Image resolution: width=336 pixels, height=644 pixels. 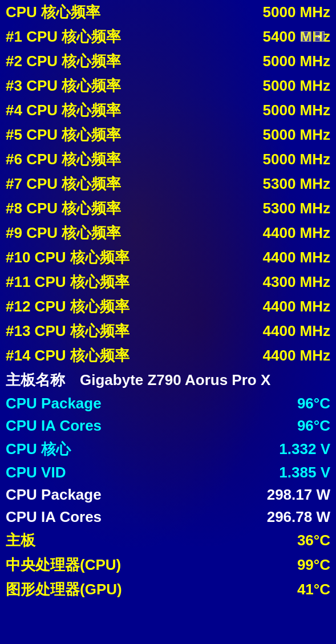 What do you see at coordinates (122, 472) in the screenshot?
I see `cpu-vid-label: CPU VID` at bounding box center [122, 472].